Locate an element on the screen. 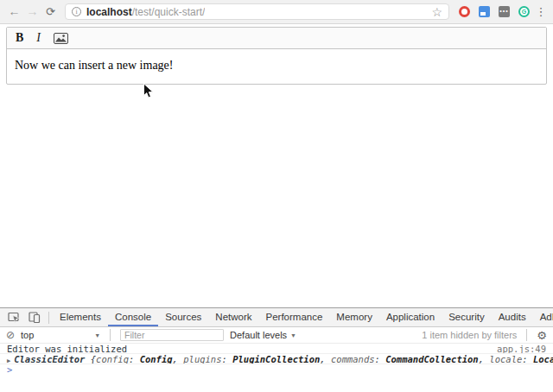  insert-image-button is located at coordinates (60, 38).